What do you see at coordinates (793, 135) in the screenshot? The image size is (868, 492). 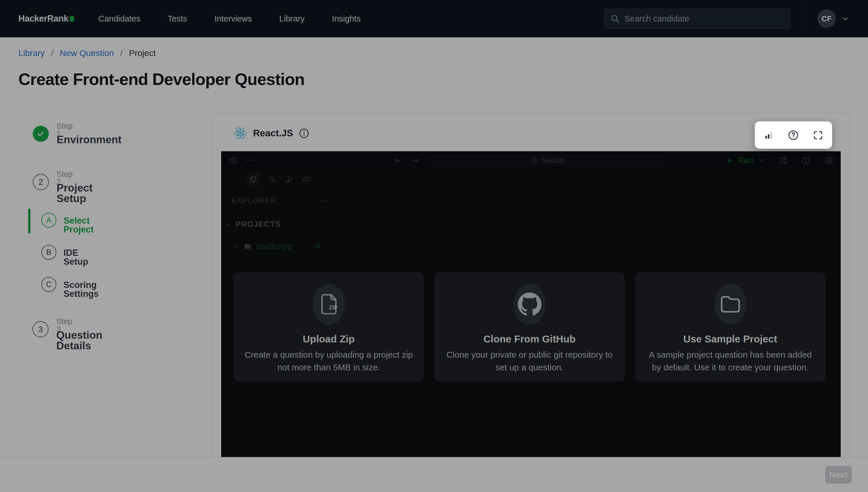 I see `help-icon` at bounding box center [793, 135].